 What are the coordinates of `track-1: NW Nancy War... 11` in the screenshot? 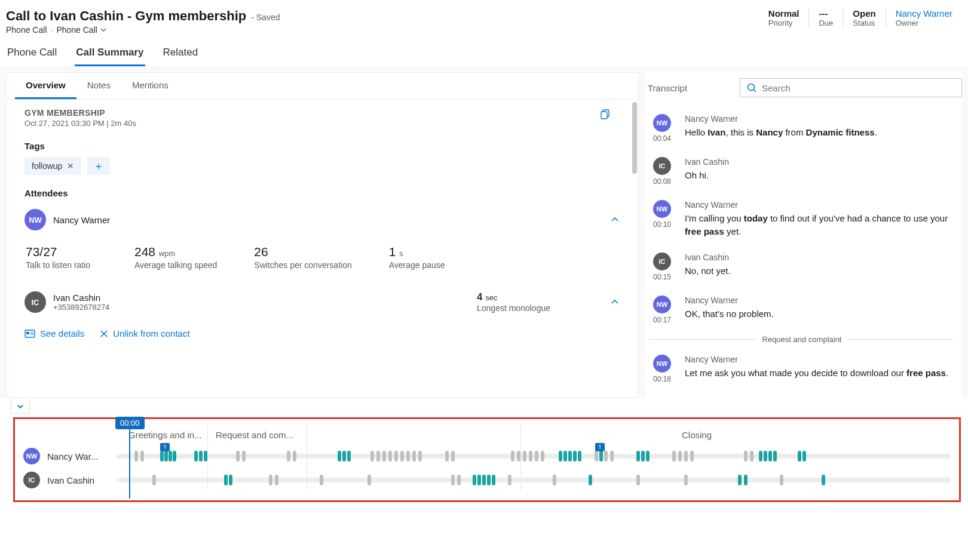 It's located at (487, 456).